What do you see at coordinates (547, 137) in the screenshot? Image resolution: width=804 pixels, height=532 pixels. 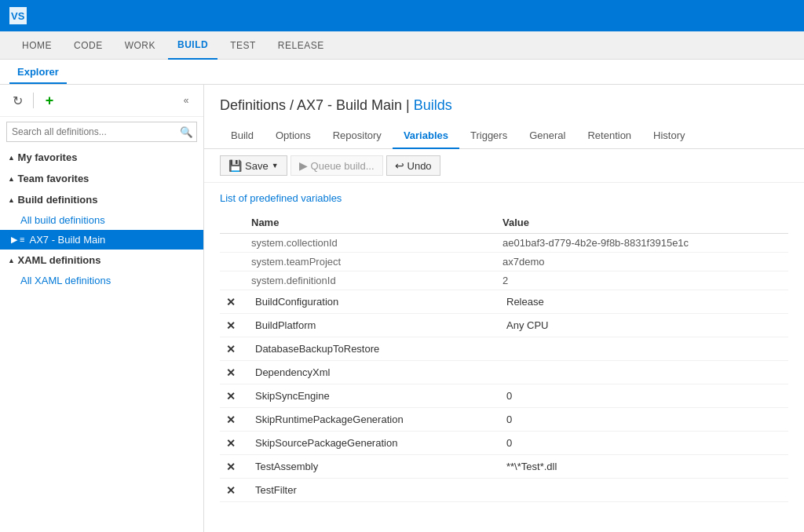 I see `tab-general: General` at bounding box center [547, 137].